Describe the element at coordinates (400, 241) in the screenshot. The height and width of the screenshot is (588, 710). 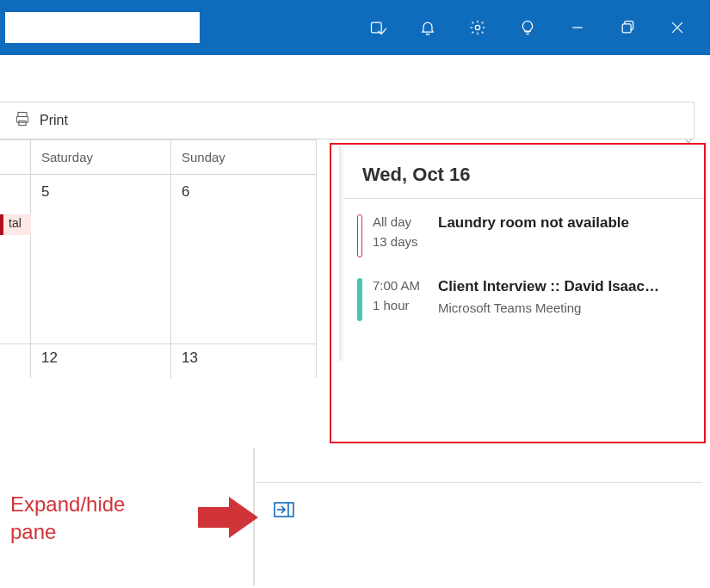
I see `event-duration: 13 days` at that location.